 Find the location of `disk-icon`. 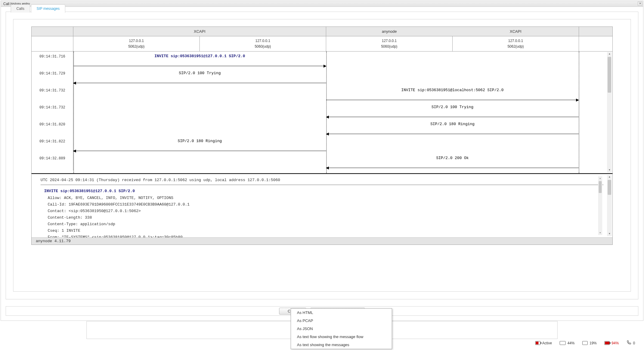

disk-icon is located at coordinates (563, 343).